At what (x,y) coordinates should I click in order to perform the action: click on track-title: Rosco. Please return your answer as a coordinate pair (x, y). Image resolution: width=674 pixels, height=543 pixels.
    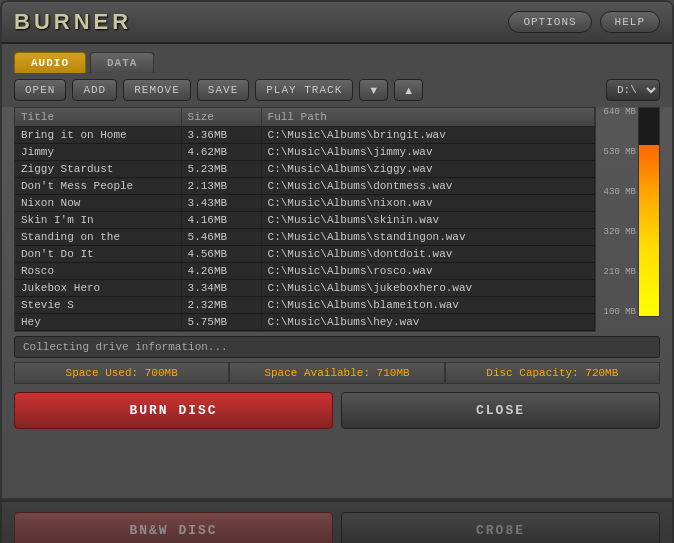
    Looking at the image, I should click on (98, 271).